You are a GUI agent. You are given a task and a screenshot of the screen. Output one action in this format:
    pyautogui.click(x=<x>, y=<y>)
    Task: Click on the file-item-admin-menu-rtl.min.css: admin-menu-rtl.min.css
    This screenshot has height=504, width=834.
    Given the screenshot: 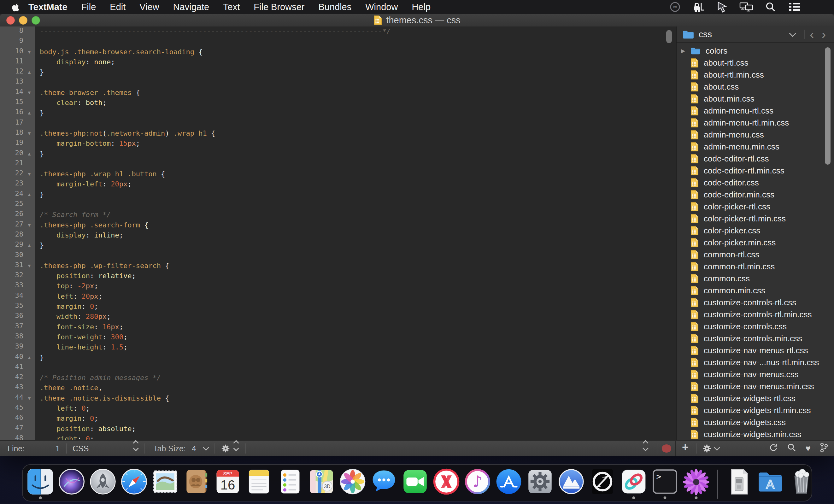 What is the action you would take?
    pyautogui.click(x=755, y=123)
    